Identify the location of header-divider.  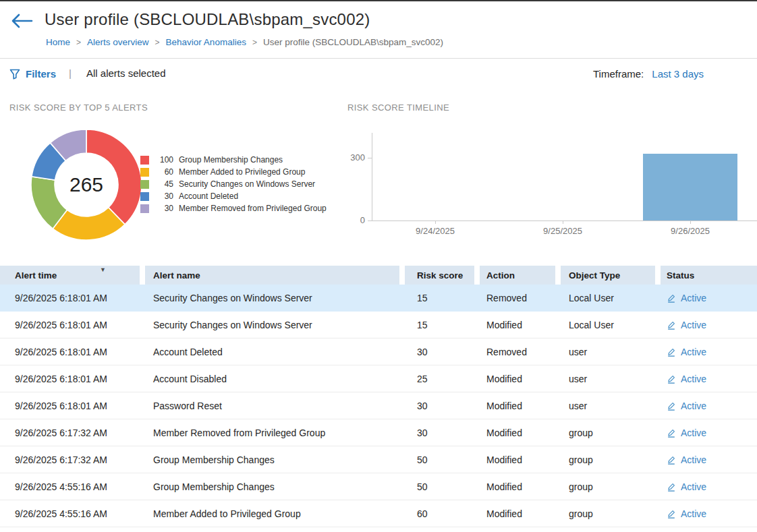
(378, 58).